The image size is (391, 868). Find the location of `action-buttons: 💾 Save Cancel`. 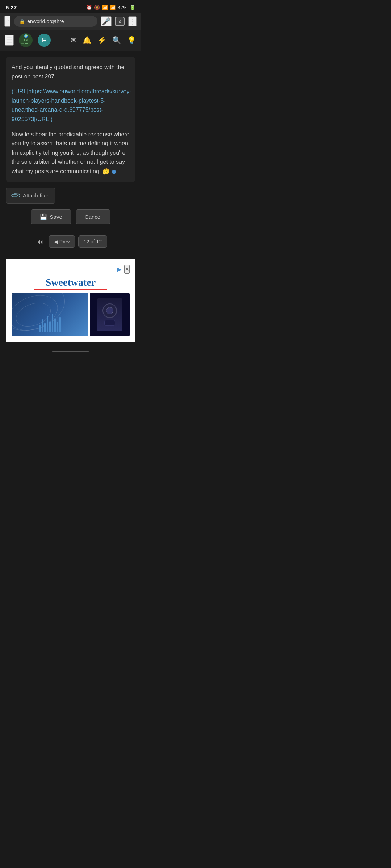

action-buttons: 💾 Save Cancel is located at coordinates (71, 217).